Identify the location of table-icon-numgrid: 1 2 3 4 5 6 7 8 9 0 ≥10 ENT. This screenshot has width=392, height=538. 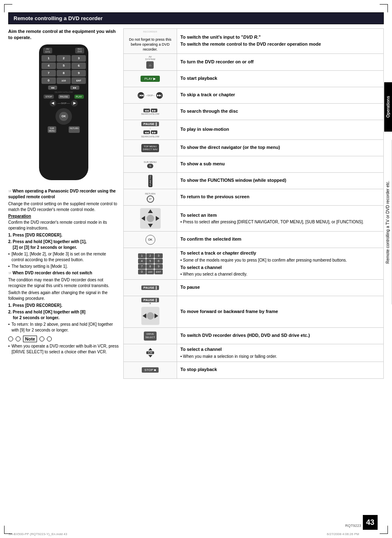
(150, 264).